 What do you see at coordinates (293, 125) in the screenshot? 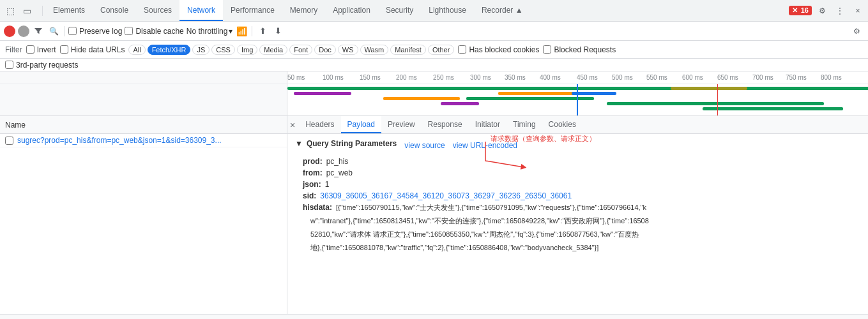
I see `detail-close-icon: ×` at bounding box center [293, 125].